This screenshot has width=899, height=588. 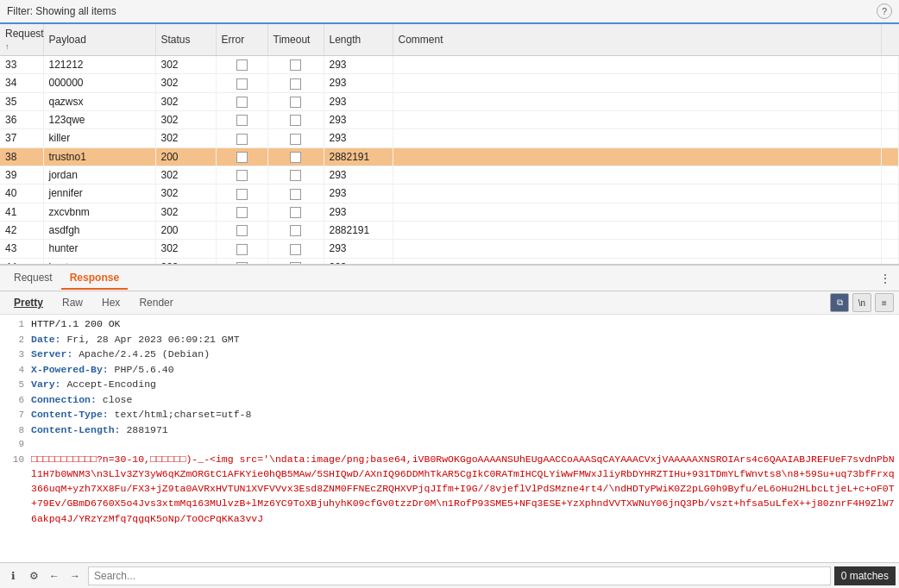 I want to click on table-row: 38trustno12002882191, so click(x=450, y=157).